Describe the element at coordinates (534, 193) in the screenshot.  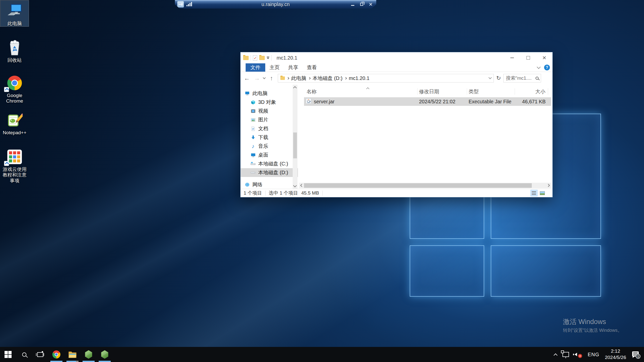
I see `details-view-button` at that location.